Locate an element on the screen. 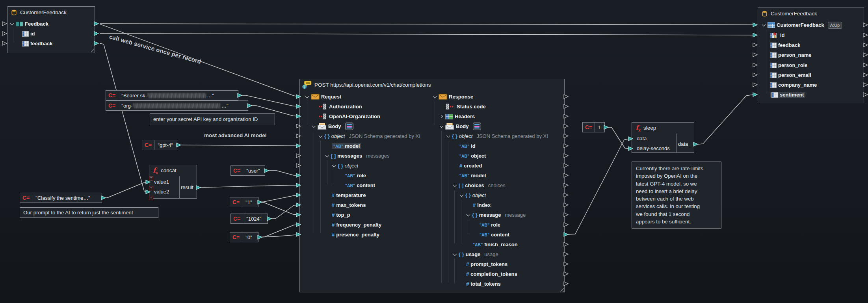 The width and height of the screenshot is (868, 303). input-connector-value1 is located at coordinates (148, 182).